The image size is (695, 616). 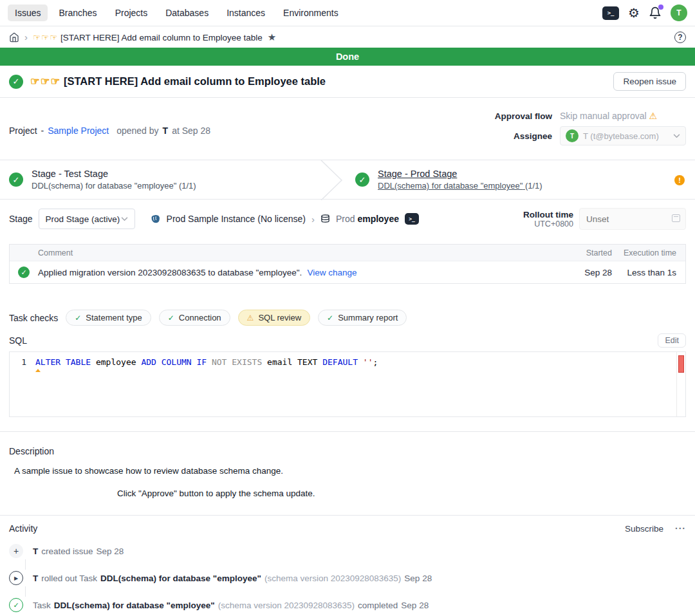 I want to click on task-table: Comment Started Execution time ✓ Applied…, so click(x=348, y=264).